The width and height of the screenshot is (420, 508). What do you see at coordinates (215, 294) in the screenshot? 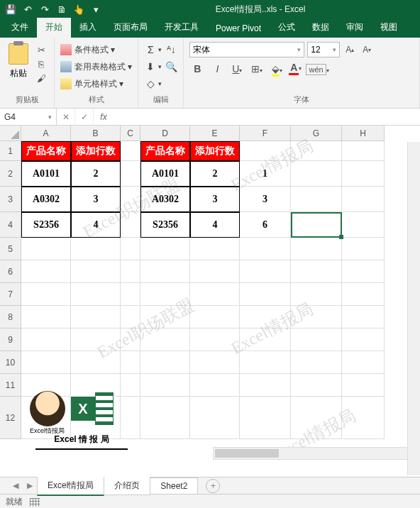
I see `cell-E7` at bounding box center [215, 294].